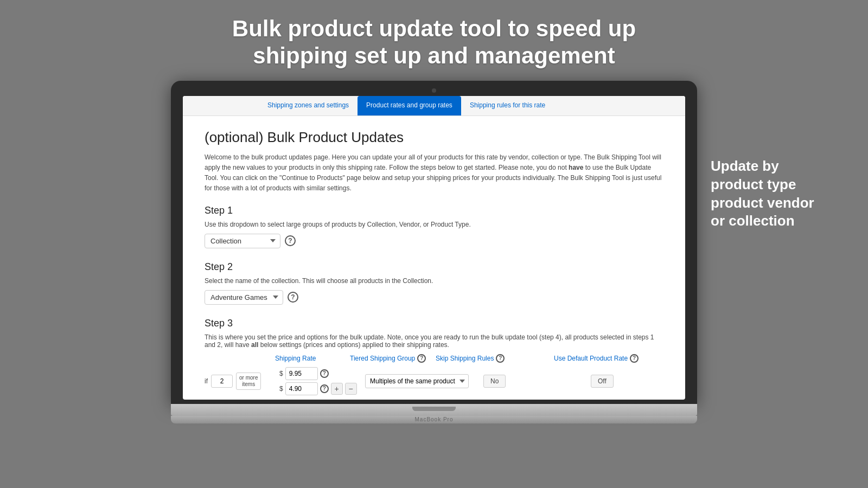  I want to click on or-more-button: or moreitems, so click(248, 381).